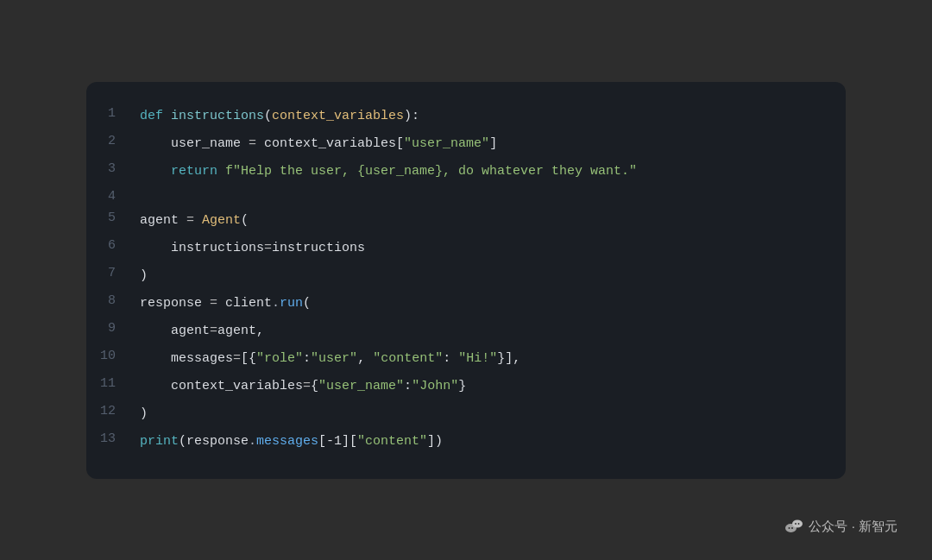 The image size is (932, 560). I want to click on code-line: 9 agent=agent,, so click(466, 331).